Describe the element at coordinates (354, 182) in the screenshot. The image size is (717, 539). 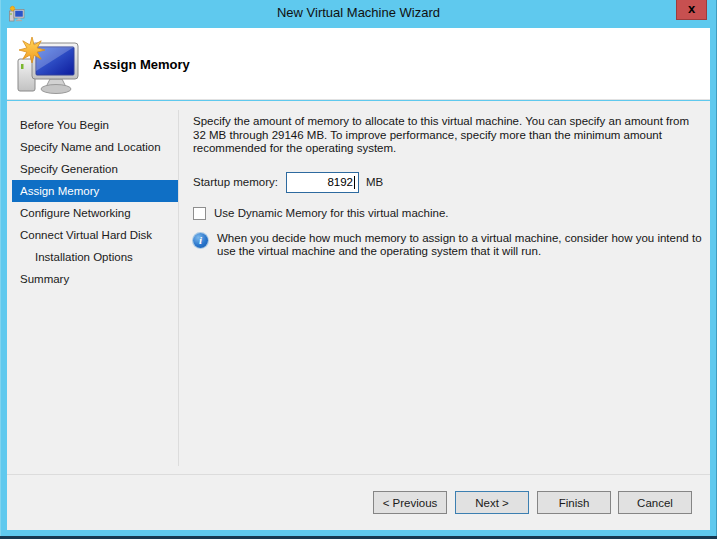
I see `text-caret` at that location.